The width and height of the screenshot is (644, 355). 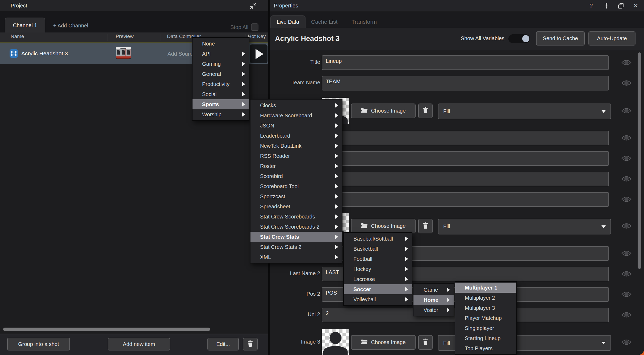 What do you see at coordinates (636, 6) in the screenshot?
I see `close-icon: ✕` at bounding box center [636, 6].